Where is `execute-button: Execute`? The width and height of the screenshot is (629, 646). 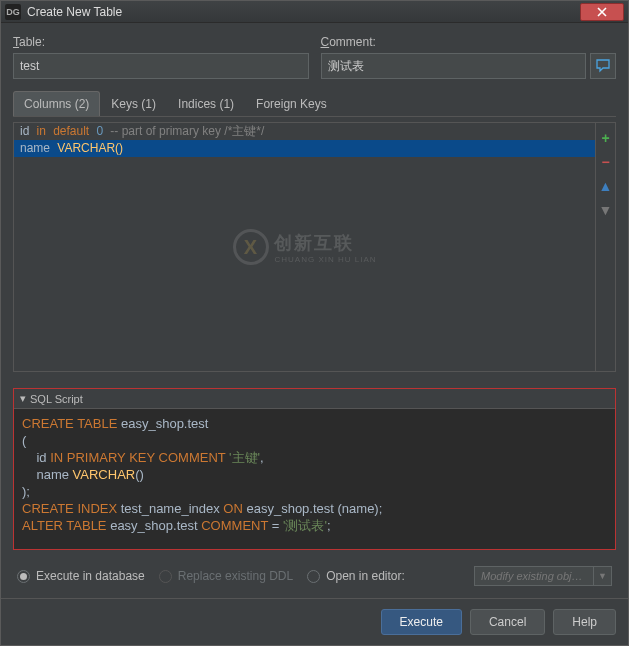 execute-button: Execute is located at coordinates (422, 622).